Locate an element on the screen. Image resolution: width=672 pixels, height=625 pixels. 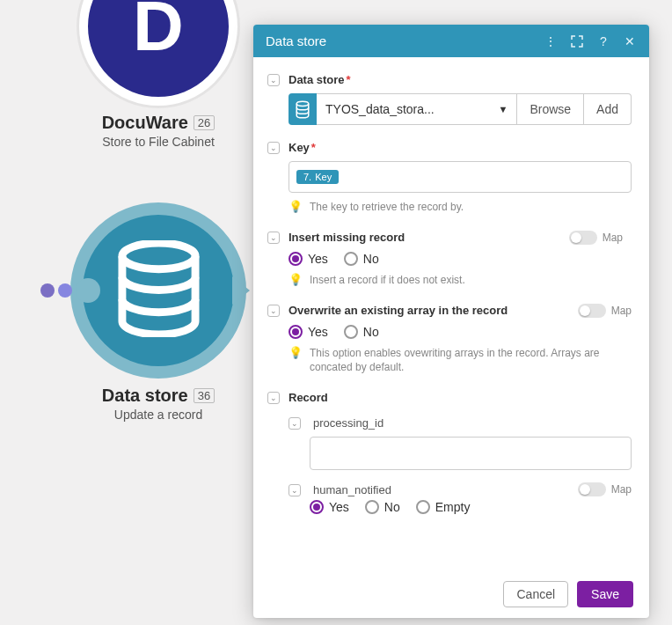
field-label-record: Record is located at coordinates (308, 398).